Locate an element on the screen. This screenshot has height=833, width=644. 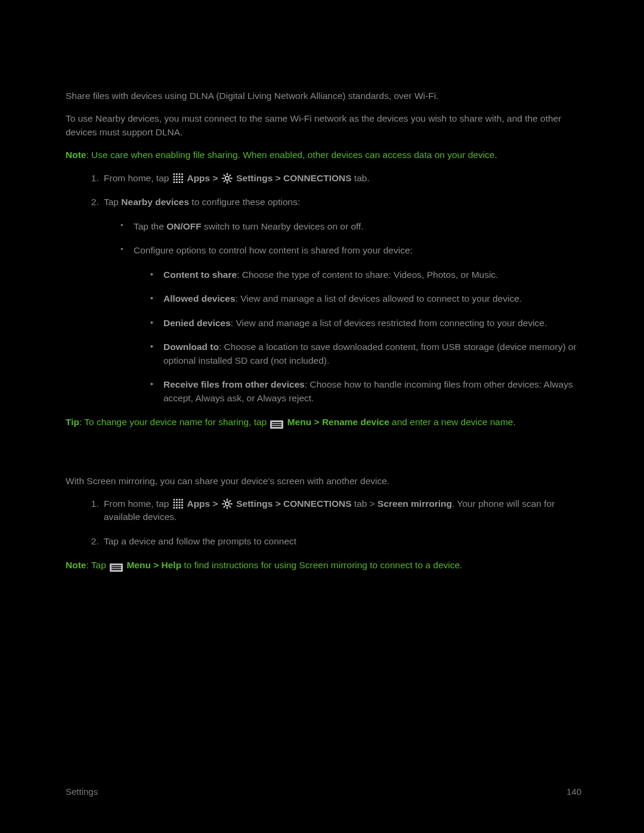
note-text: : Use care when enabling file sharing. W… is located at coordinates (291, 155).